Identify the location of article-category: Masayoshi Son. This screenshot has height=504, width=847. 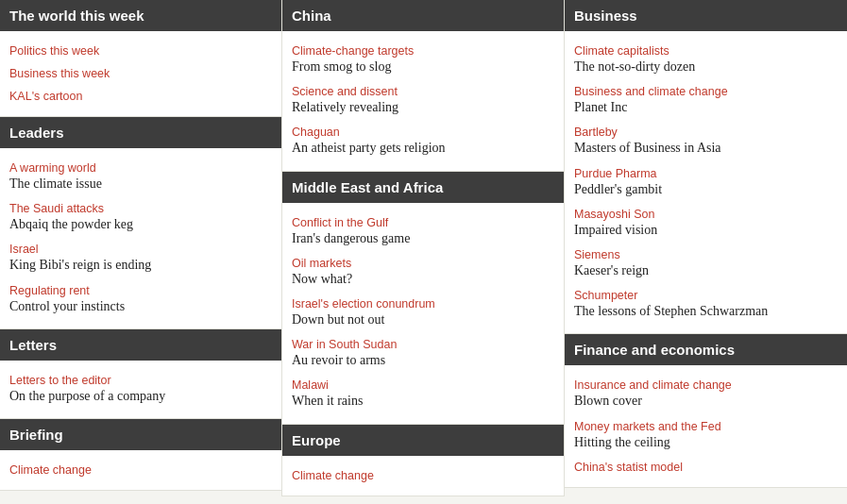
(706, 214).